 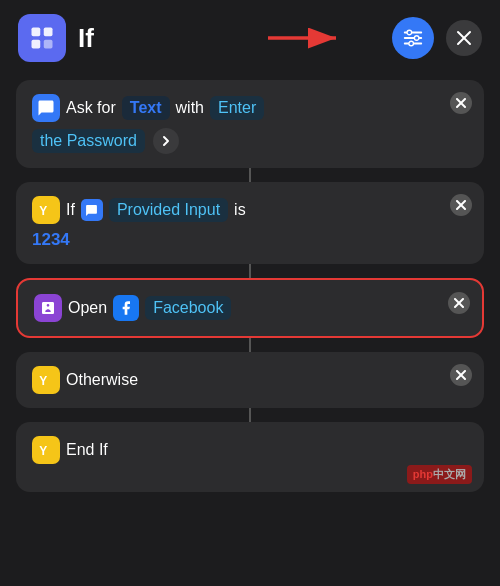 What do you see at coordinates (464, 38) in the screenshot?
I see `close-button` at bounding box center [464, 38].